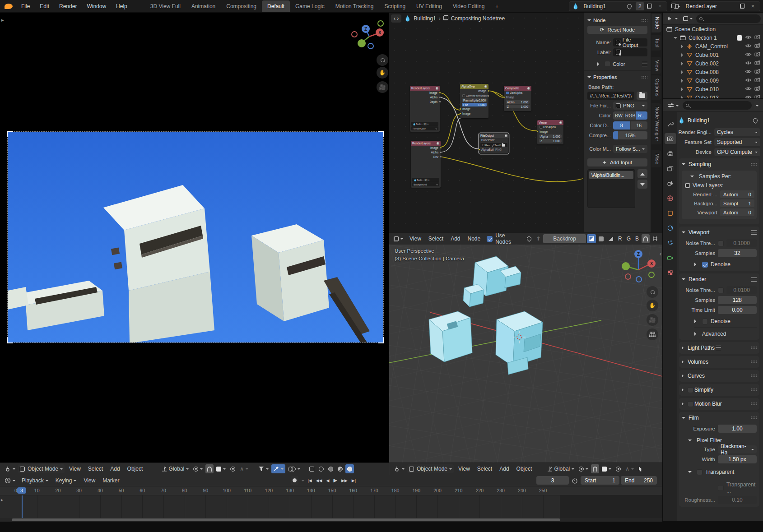  What do you see at coordinates (670, 183) in the screenshot?
I see `properties-tab-scene` at bounding box center [670, 183].